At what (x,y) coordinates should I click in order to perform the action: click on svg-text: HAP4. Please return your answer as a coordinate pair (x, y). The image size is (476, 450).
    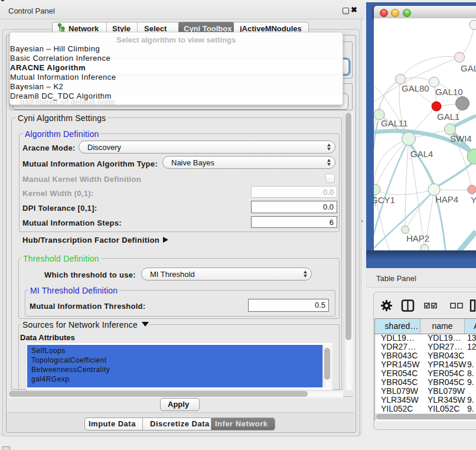
    Looking at the image, I should click on (446, 200).